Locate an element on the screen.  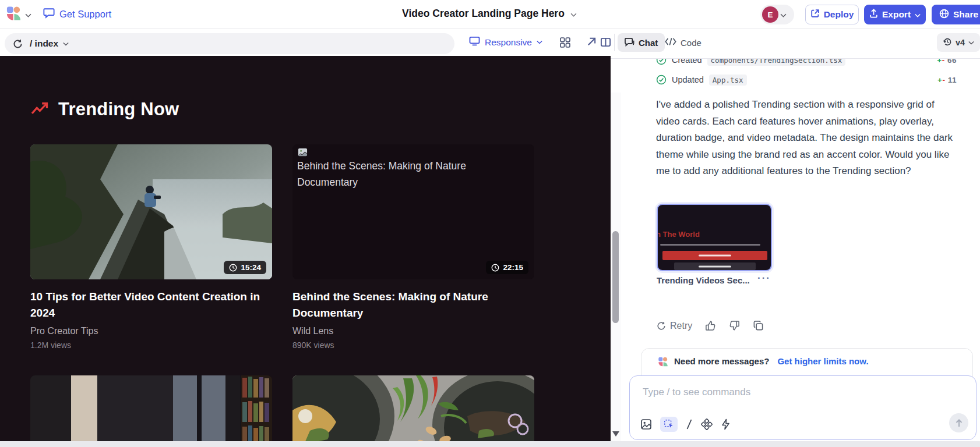
artifact-primary-button is located at coordinates (715, 256).